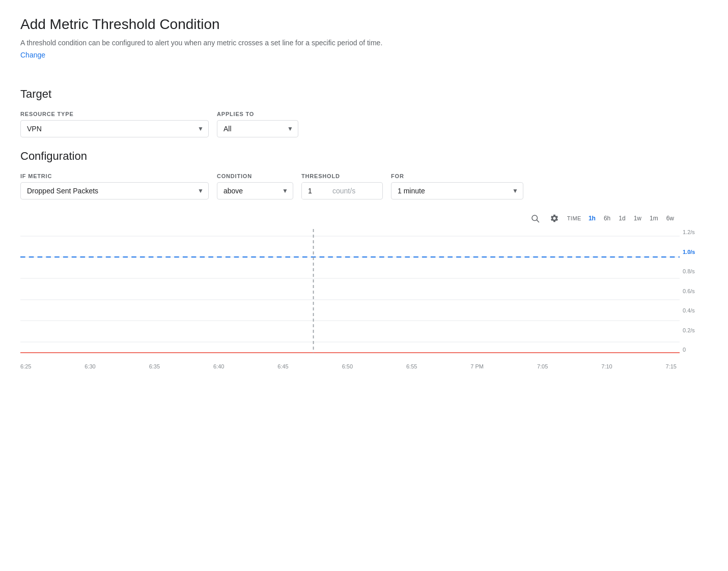 The height and width of the screenshot is (571, 728). Describe the element at coordinates (671, 366) in the screenshot. I see `x-label-715: 7:15` at that location.